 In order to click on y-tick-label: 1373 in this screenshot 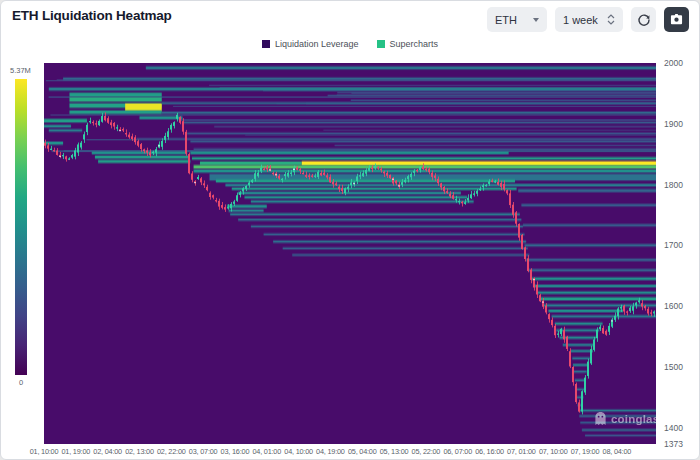, I will do `click(674, 444)`.